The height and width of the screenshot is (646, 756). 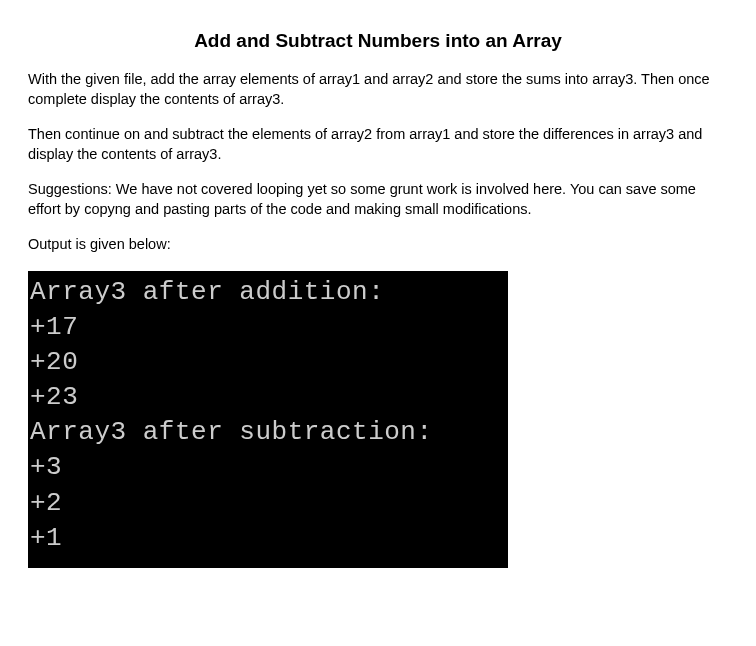 I want to click on console-line: Array3 after subtraction:, so click(x=268, y=432).